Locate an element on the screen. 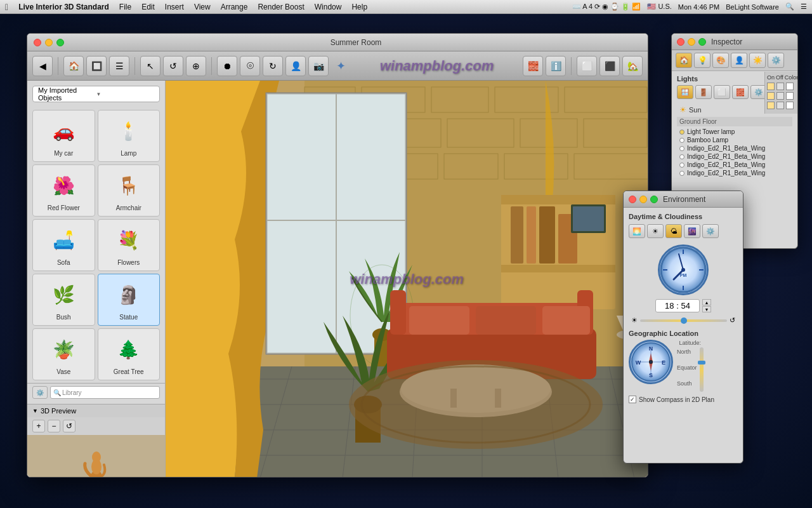 The width and height of the screenshot is (812, 508). camera-button: 📷 is located at coordinates (318, 66).